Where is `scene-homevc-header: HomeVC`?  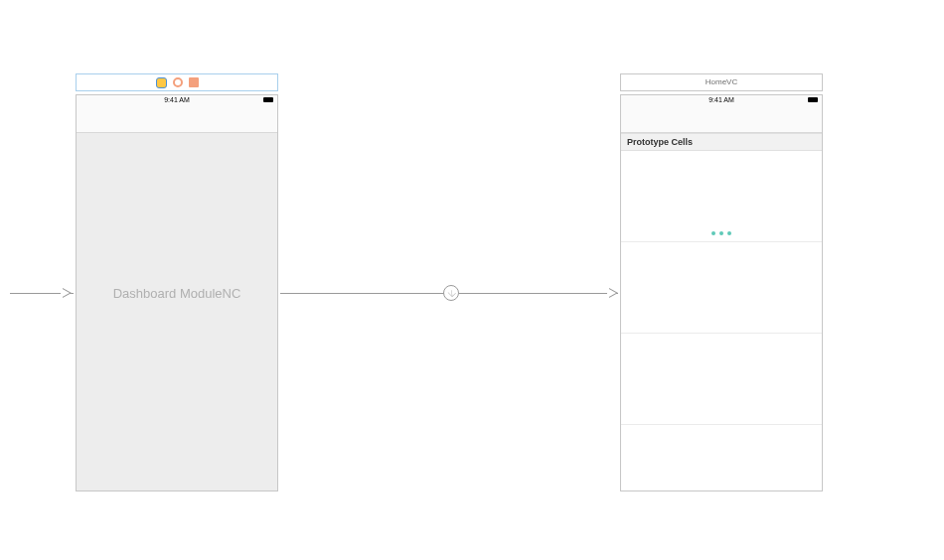 scene-homevc-header: HomeVC is located at coordinates (721, 82).